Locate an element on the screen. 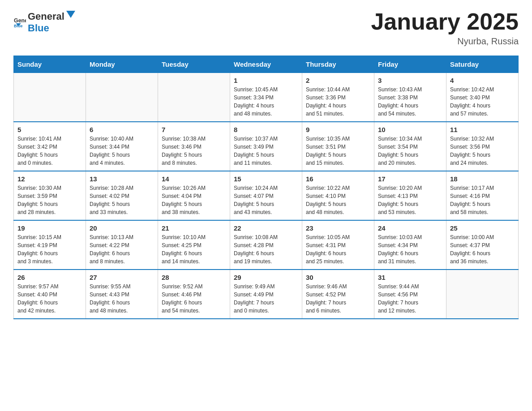  day-number: 22 is located at coordinates (266, 228).